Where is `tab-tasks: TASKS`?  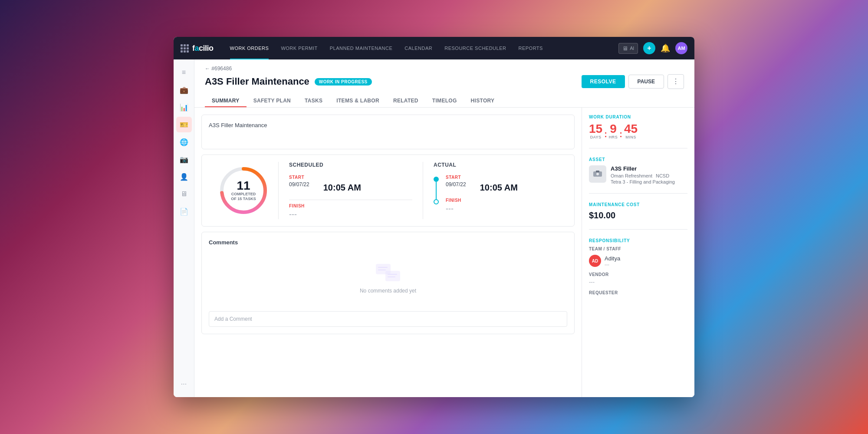 tab-tasks: TASKS is located at coordinates (313, 101).